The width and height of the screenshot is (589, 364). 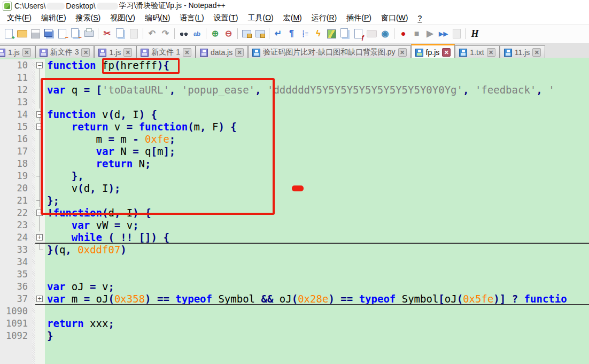 What do you see at coordinates (123, 18) in the screenshot?
I see `menu-item-视图: 视图(V)` at bounding box center [123, 18].